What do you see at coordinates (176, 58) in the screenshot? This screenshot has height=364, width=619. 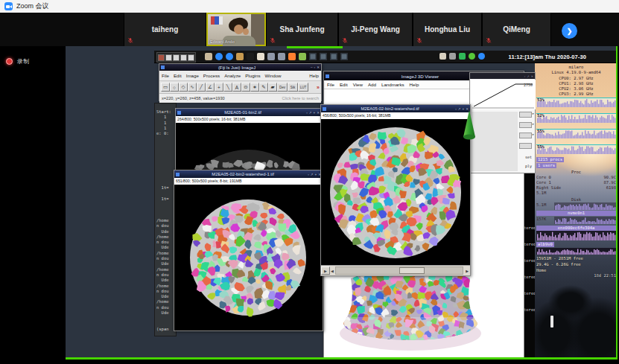 I see `taskbar-window-2-button` at bounding box center [176, 58].